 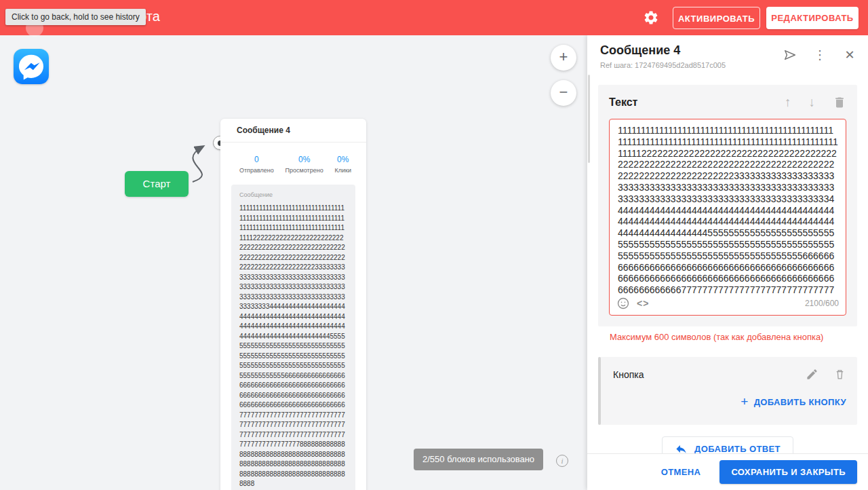 I want to click on plus-icon: +, so click(x=745, y=402).